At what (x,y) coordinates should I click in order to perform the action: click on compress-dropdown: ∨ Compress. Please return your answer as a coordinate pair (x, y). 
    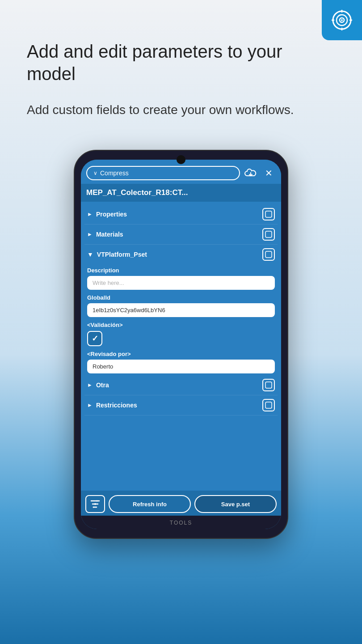
    Looking at the image, I should click on (163, 173).